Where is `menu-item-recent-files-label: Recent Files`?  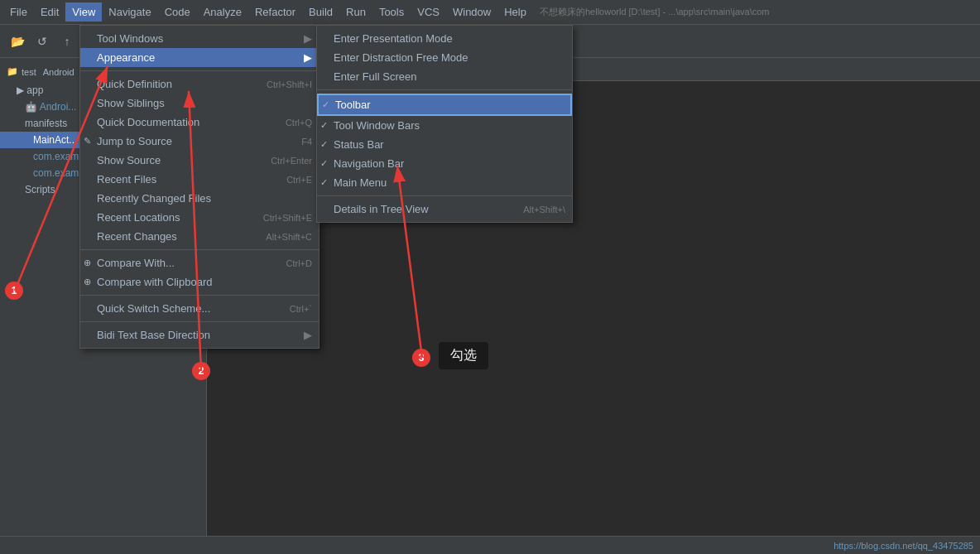
menu-item-recent-files-label: Recent Files is located at coordinates (184, 179).